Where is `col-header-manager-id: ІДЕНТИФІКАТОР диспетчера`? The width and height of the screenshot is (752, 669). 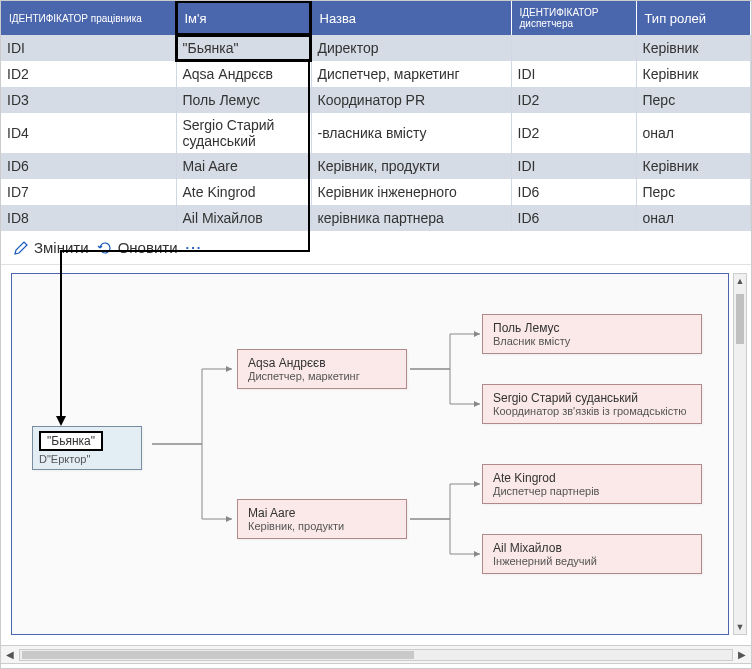 col-header-manager-id: ІДЕНТИФІКАТОР диспетчера is located at coordinates (574, 18).